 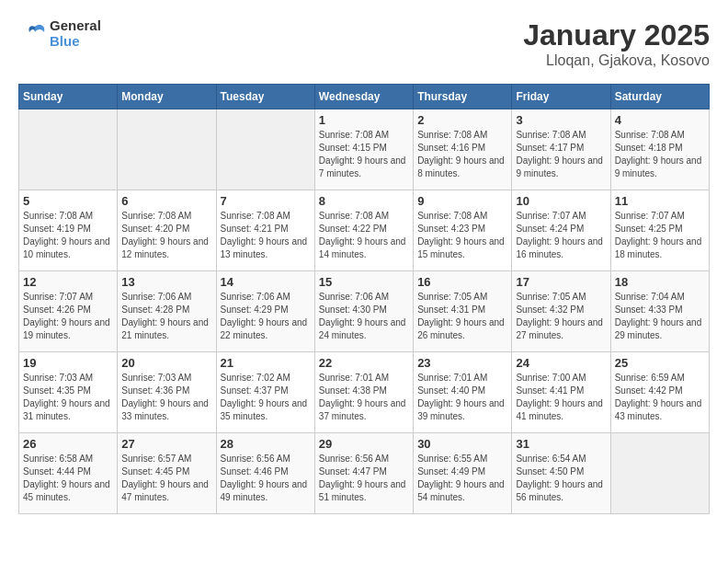 What do you see at coordinates (561, 120) in the screenshot?
I see `day-number: 3` at bounding box center [561, 120].